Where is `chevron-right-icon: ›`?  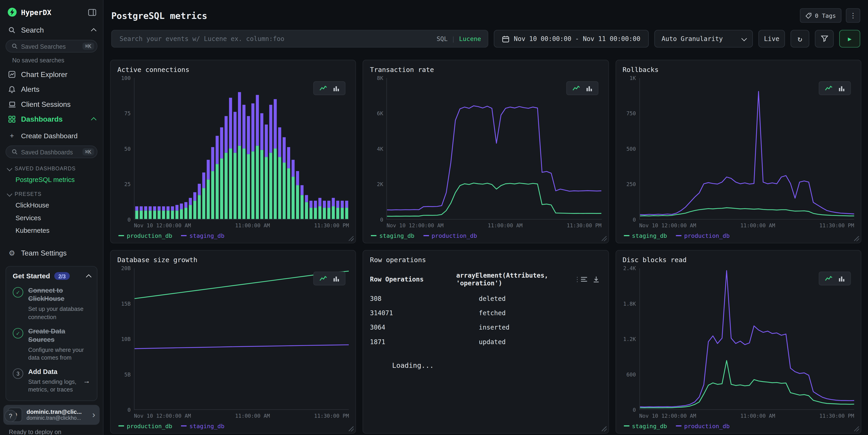 chevron-right-icon: › is located at coordinates (94, 414).